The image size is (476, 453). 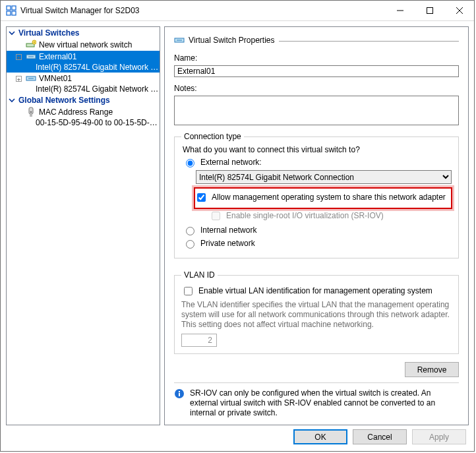 What do you see at coordinates (190, 164) in the screenshot?
I see `radio-external-input` at bounding box center [190, 164].